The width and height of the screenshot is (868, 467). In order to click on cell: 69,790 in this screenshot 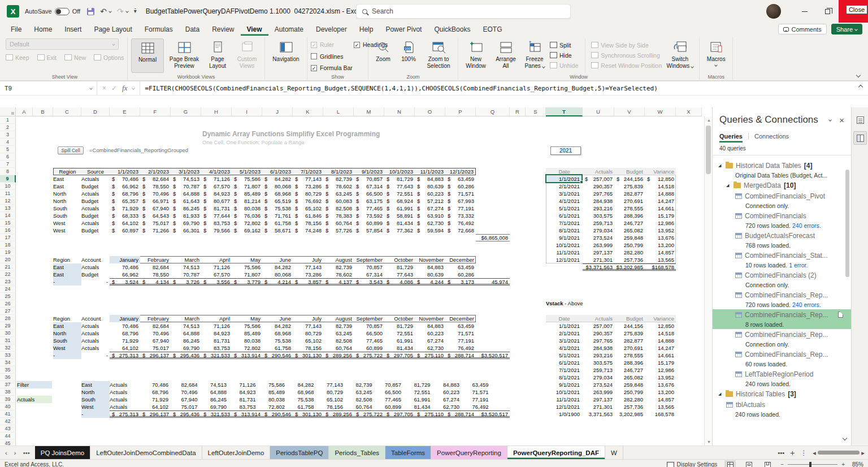, I will do `click(186, 348)`.